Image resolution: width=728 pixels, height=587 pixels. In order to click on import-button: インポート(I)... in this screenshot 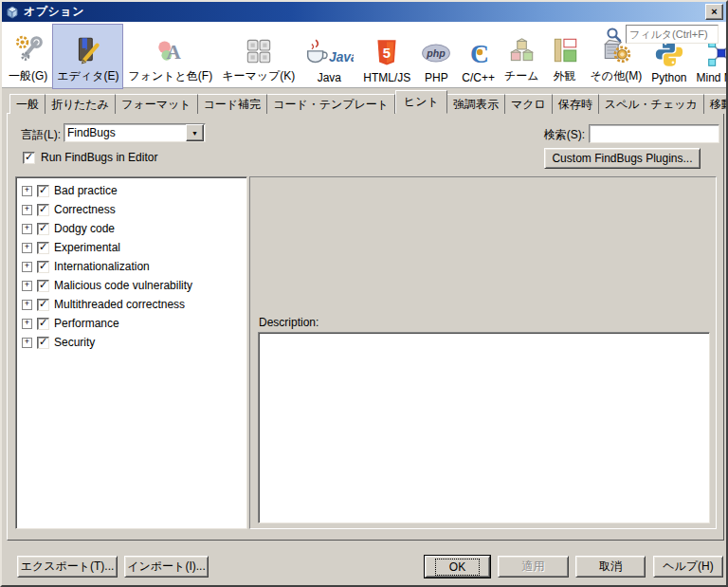, I will do `click(167, 567)`.